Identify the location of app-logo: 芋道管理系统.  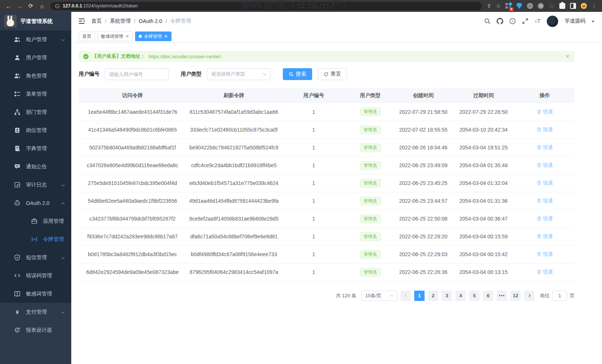
(36, 21).